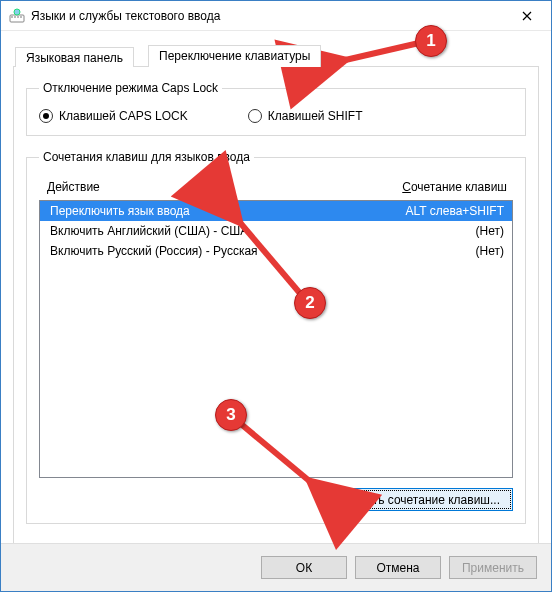 Image resolution: width=552 pixels, height=592 pixels. I want to click on tab-label: Переключение клавиатуры, so click(234, 56).